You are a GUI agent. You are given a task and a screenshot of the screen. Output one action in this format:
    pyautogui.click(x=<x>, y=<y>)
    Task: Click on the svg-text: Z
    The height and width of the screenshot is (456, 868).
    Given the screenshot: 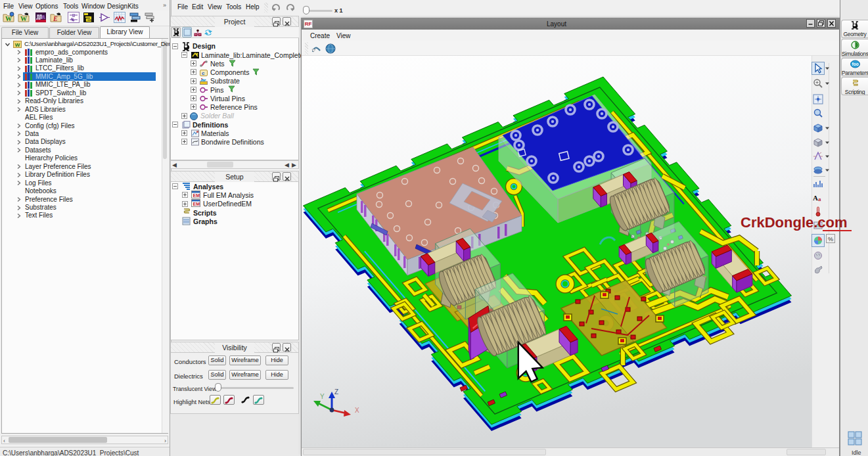 What is the action you would take?
    pyautogui.click(x=336, y=392)
    